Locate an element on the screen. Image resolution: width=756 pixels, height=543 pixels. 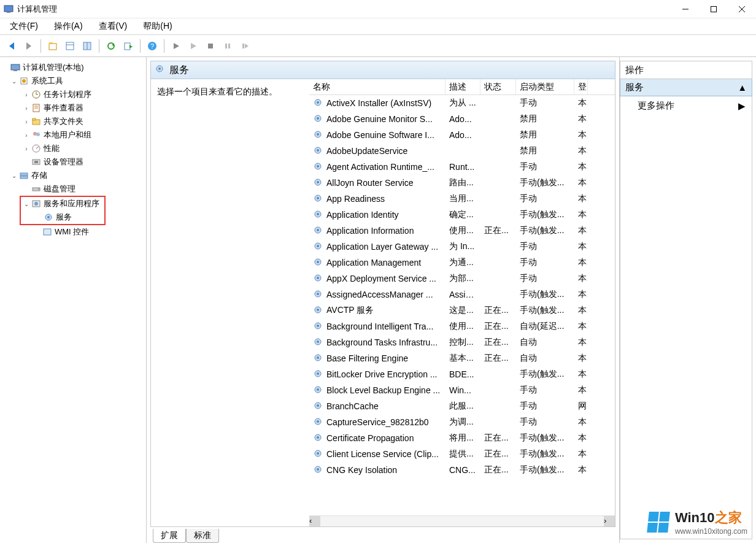
tree-storage: ⌄ 存储 is located at coordinates (73, 175).